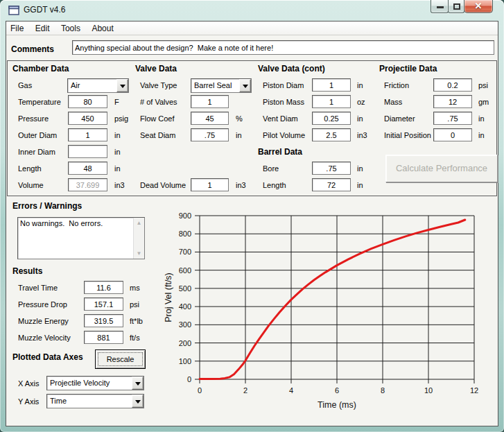 Image resolution: width=504 pixels, height=432 pixels. I want to click on valve-type-combo-button, so click(245, 86).